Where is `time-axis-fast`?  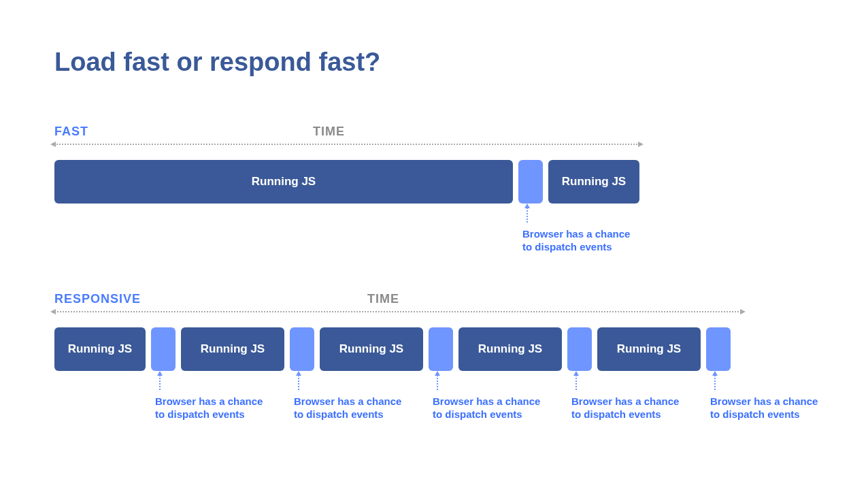 time-axis-fast is located at coordinates (347, 144).